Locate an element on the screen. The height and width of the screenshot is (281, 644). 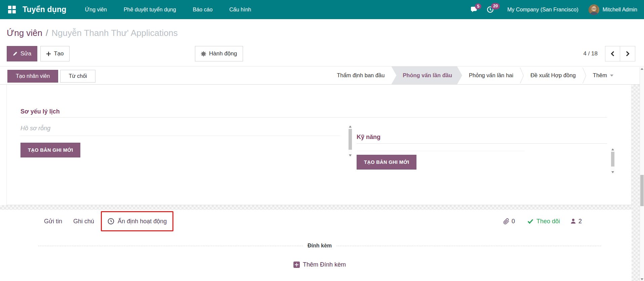
action-menu-button: Hành động is located at coordinates (219, 54).